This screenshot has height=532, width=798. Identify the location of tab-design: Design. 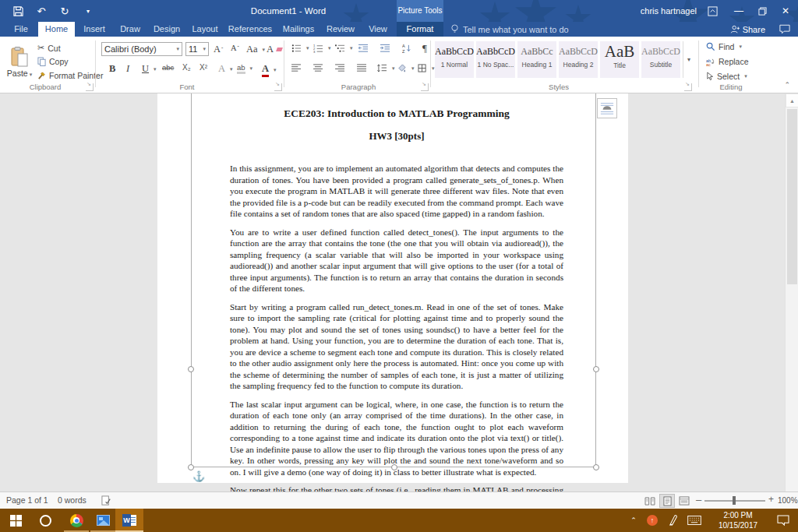
(167, 30).